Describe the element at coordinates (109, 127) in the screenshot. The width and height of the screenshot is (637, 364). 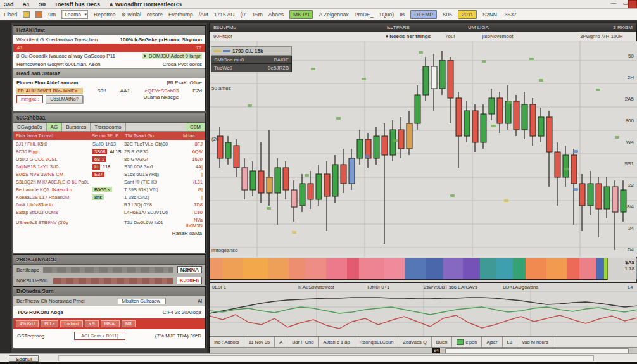
I see `panel-b-tabs: CGwgda0sAGBursaresTrsrsoeomoC0M` at that location.